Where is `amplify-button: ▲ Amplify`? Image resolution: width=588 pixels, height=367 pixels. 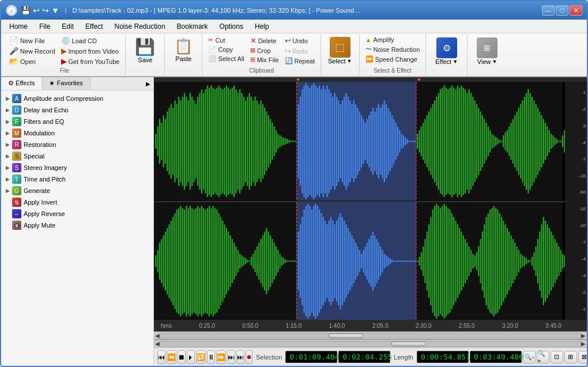
amplify-button: ▲ Amplify is located at coordinates (393, 40).